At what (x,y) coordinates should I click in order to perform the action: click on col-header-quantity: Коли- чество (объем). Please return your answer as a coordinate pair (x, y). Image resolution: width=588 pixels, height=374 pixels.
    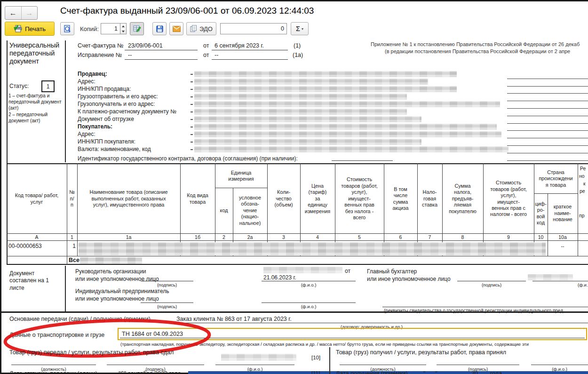
    Looking at the image, I should click on (284, 199).